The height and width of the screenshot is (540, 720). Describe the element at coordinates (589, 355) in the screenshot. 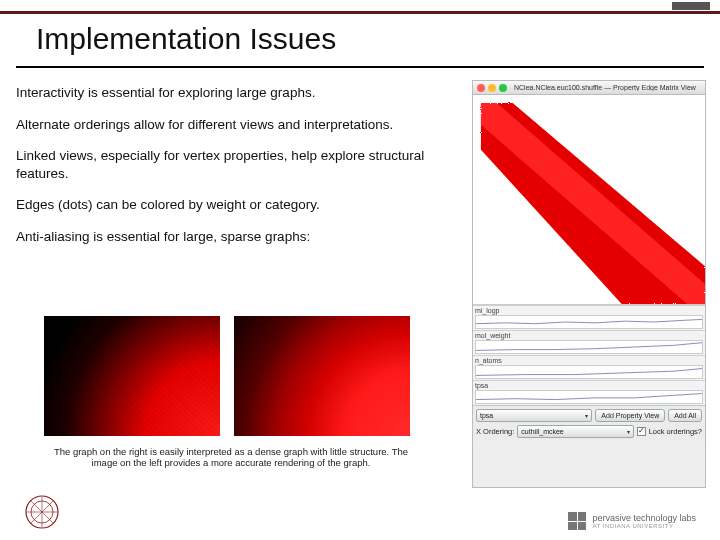

I see `property-sparklines: mi_logp mol_weight n_atoms tpsa` at that location.